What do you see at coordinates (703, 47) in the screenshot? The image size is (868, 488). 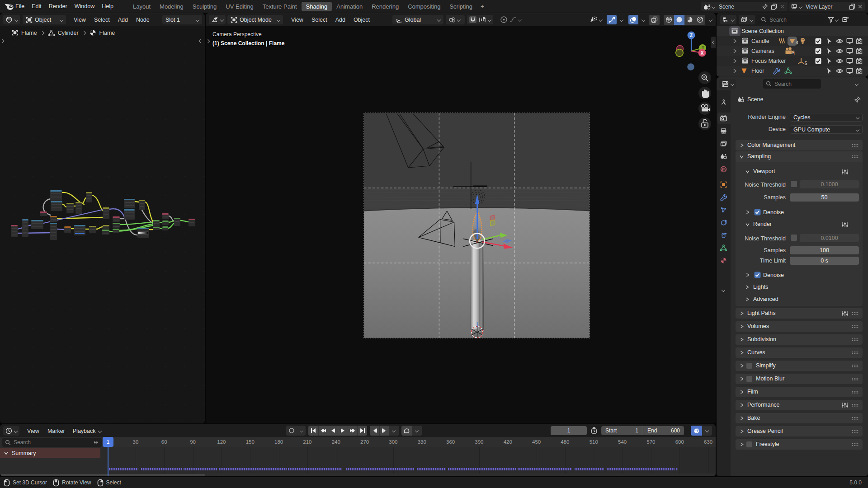 I see `svg-text: Y` at bounding box center [703, 47].